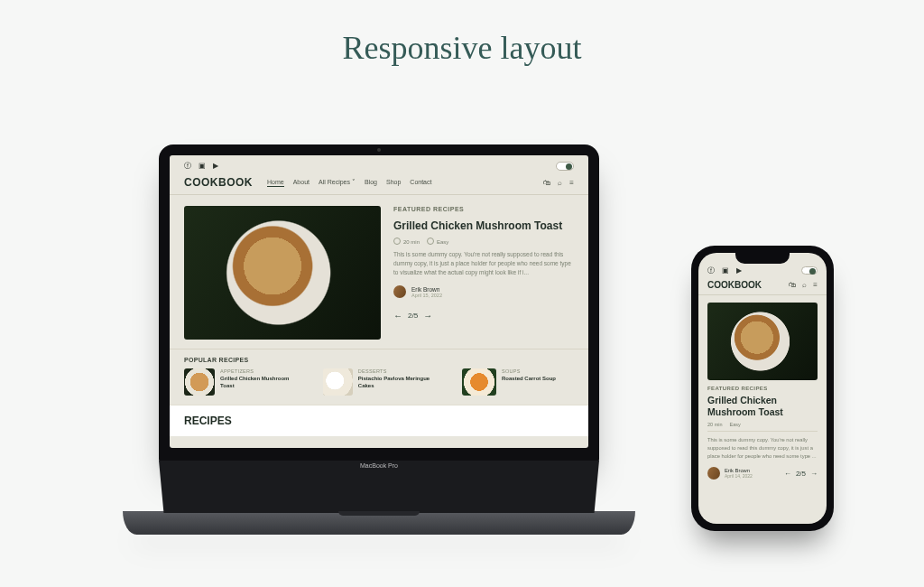 This screenshot has height=587, width=924. What do you see at coordinates (393, 182) in the screenshot?
I see `nav-shop: Shop` at bounding box center [393, 182].